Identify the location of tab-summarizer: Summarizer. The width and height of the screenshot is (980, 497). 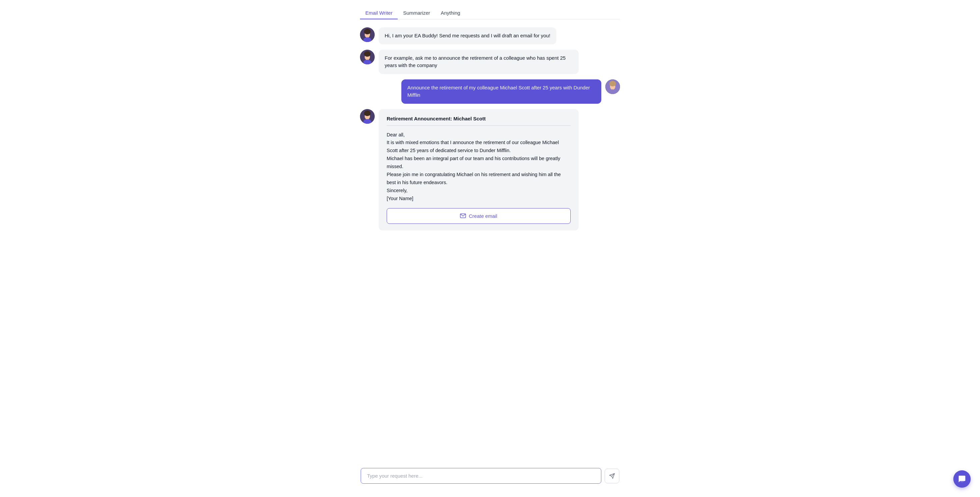
(416, 13).